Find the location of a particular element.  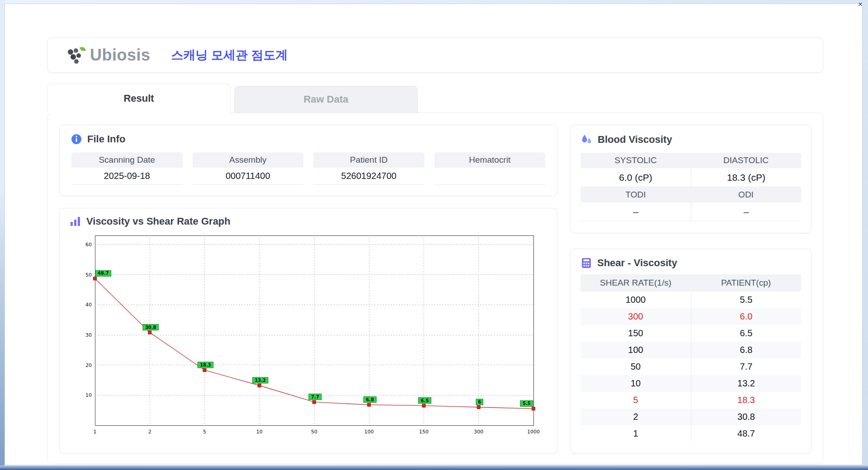

systolic-value: 6.0 (cP) is located at coordinates (636, 177).